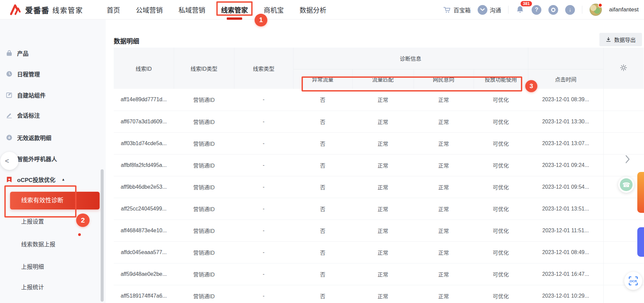  I want to click on help-button: ?, so click(537, 10).